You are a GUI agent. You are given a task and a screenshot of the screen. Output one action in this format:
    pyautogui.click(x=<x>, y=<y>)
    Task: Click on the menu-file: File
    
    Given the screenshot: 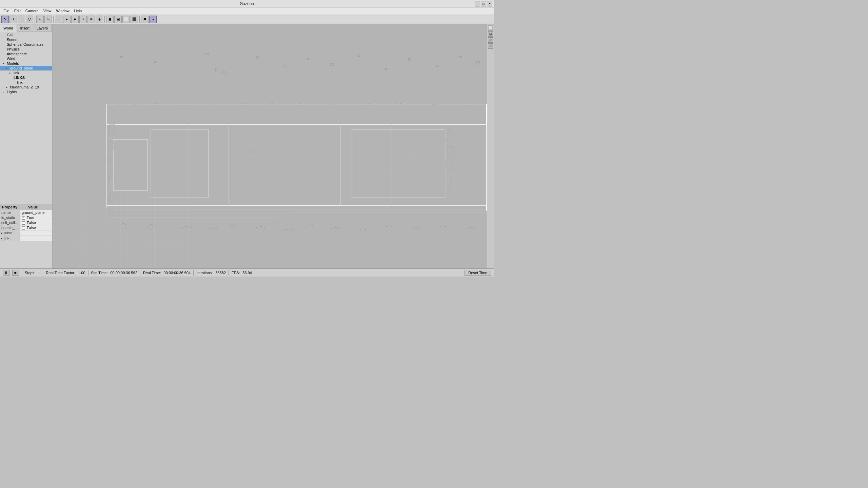 What is the action you would take?
    pyautogui.click(x=6, y=11)
    